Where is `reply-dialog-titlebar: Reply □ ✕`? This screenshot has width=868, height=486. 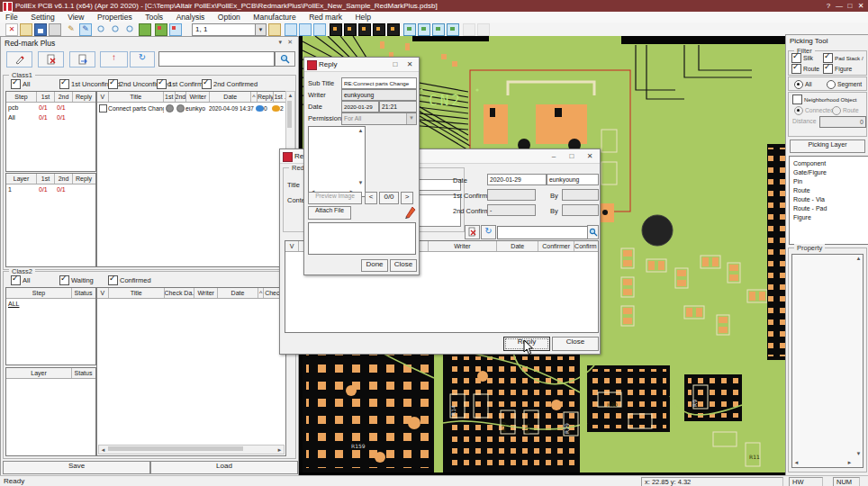 reply-dialog-titlebar: Reply □ ✕ is located at coordinates (362, 65).